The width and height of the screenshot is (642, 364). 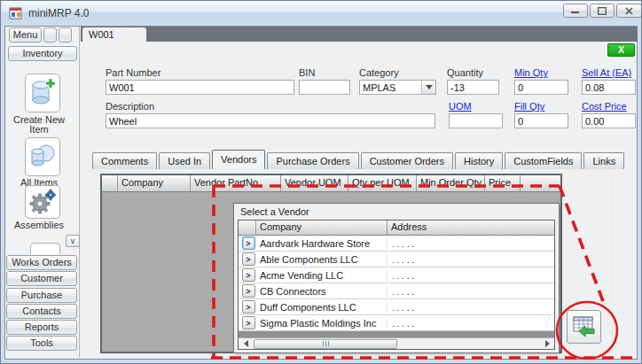 What do you see at coordinates (608, 87) in the screenshot?
I see `sell-at-field` at bounding box center [608, 87].